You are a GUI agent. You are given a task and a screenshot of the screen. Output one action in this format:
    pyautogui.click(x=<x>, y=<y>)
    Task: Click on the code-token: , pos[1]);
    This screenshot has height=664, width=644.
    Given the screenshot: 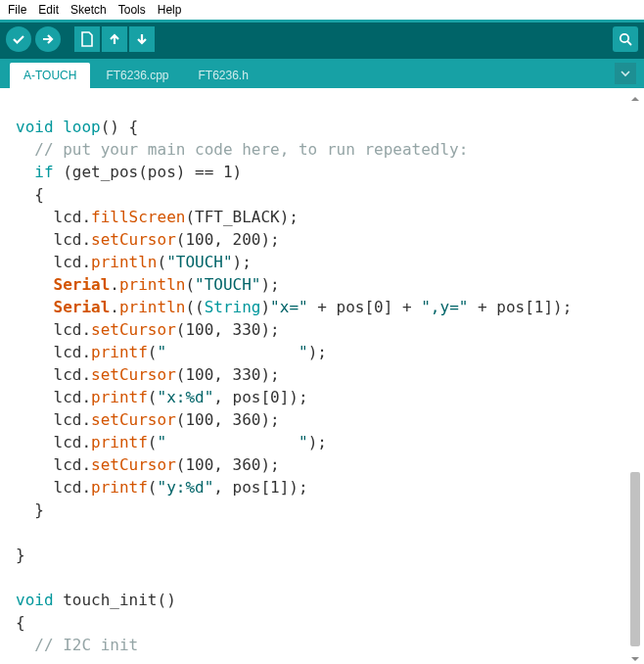 What is the action you would take?
    pyautogui.click(x=260, y=488)
    